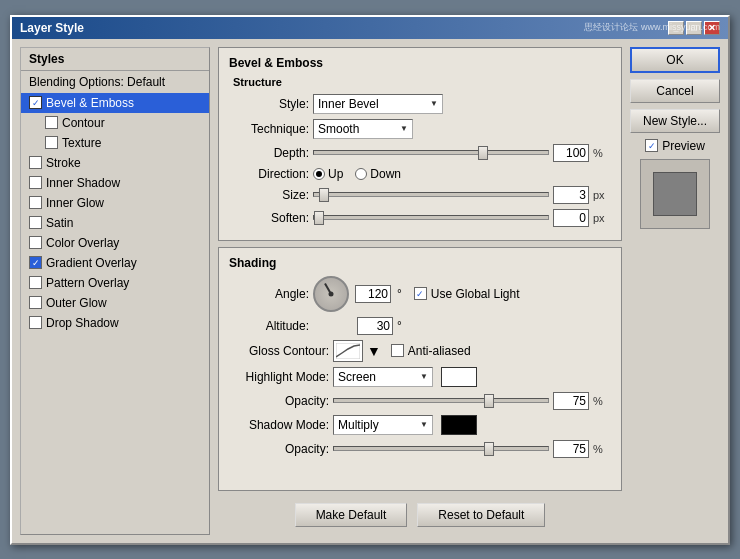 This screenshot has width=740, height=559. What do you see at coordinates (431, 153) in the screenshot?
I see `depth-slider-container` at bounding box center [431, 153].